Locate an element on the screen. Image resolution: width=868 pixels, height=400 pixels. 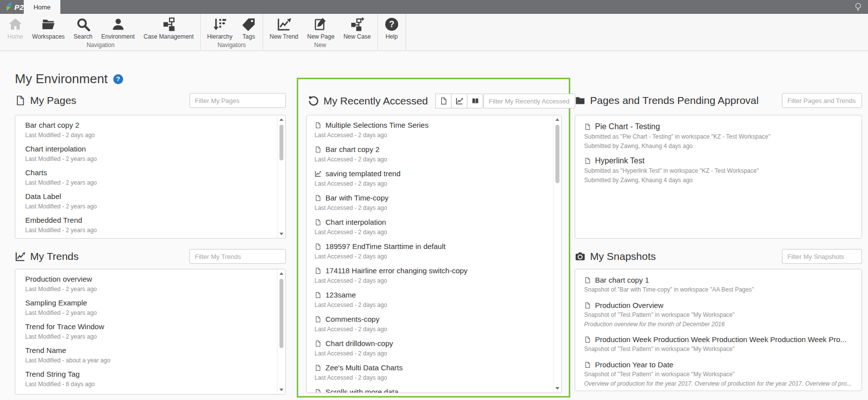
snapshot-item-page: Production Week Production Week Producti… is located at coordinates (723, 345).